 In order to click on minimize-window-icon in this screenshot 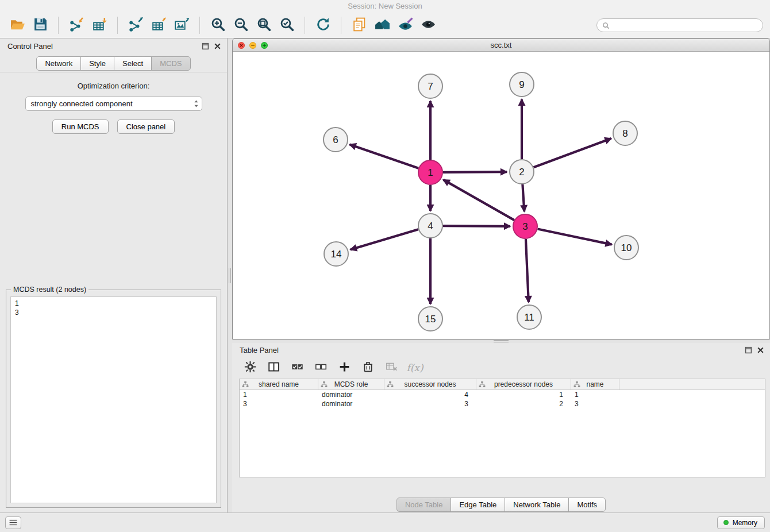, I will do `click(253, 45)`.